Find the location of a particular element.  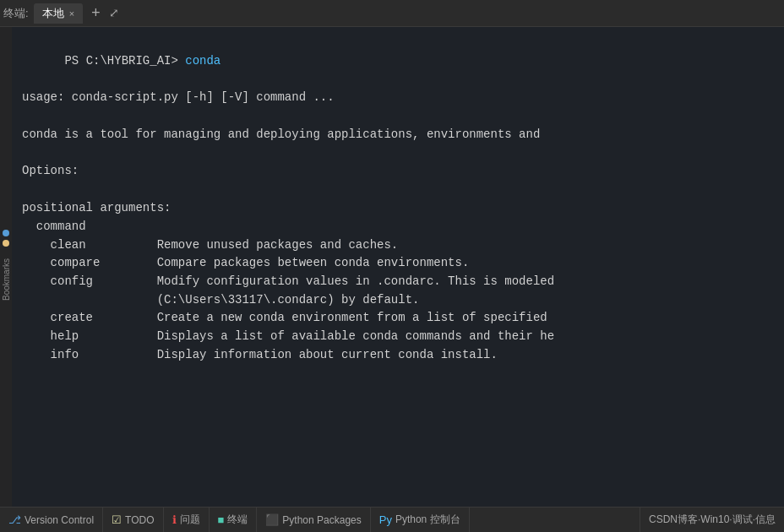

status-python-console: Py Python 控制台 is located at coordinates (421, 520).